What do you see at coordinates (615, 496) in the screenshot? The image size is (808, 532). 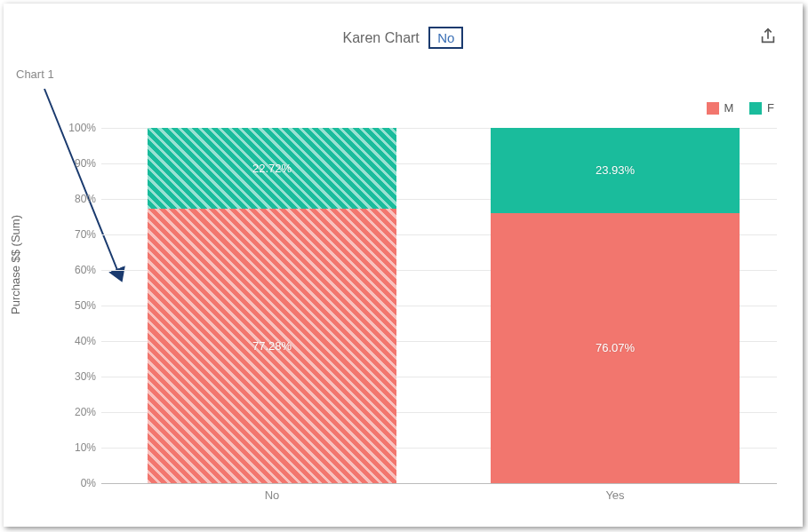 I see `x-tick-yes: Yes` at bounding box center [615, 496].